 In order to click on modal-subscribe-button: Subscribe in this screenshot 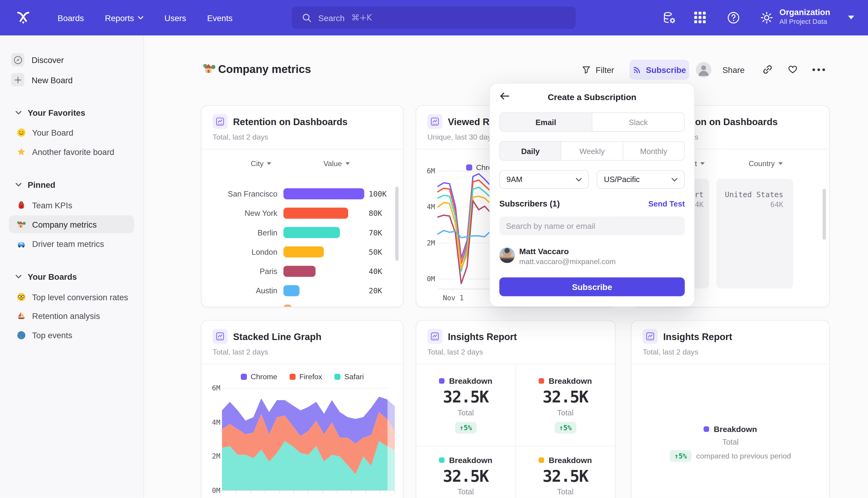, I will do `click(592, 287)`.